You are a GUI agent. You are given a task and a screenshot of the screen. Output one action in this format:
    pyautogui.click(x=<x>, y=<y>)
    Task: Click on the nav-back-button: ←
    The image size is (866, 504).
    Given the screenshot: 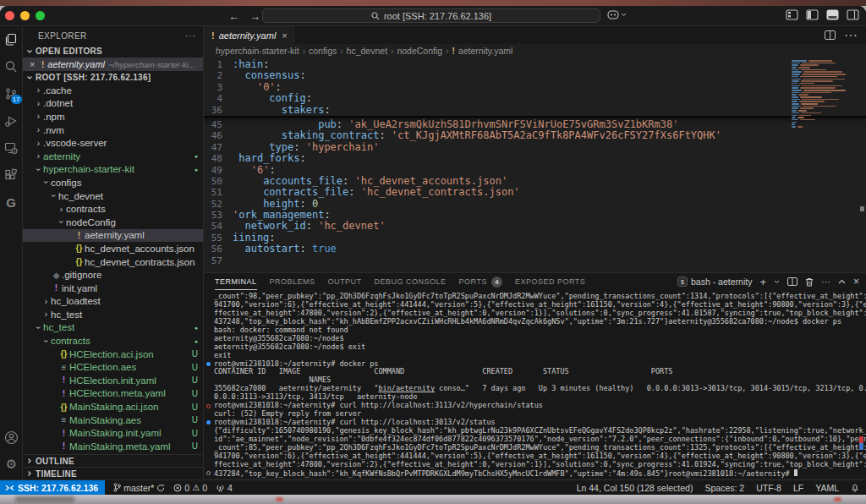 What is the action you would take?
    pyautogui.click(x=233, y=17)
    